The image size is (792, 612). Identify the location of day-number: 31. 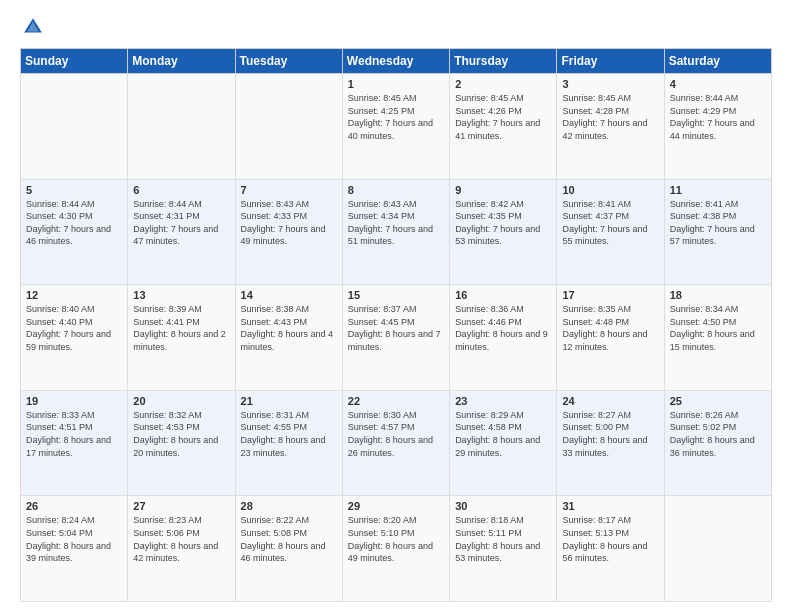
(610, 506).